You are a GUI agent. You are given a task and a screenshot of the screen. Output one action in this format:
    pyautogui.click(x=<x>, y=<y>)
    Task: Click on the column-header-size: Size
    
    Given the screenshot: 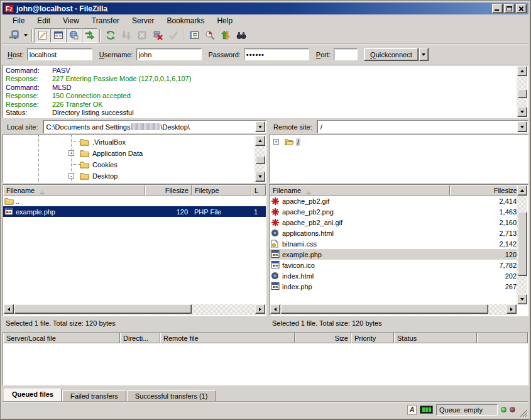 What is the action you would take?
    pyautogui.click(x=323, y=338)
    